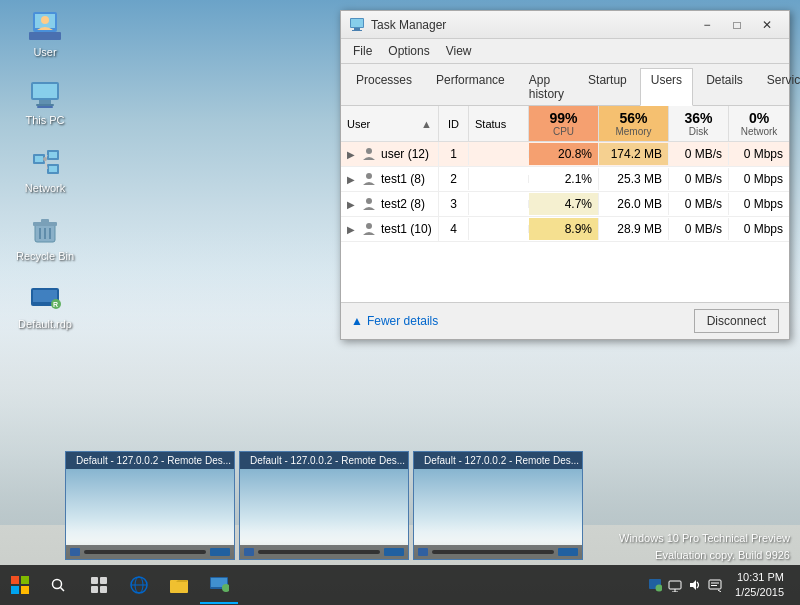 The height and width of the screenshot is (605, 800). What do you see at coordinates (150, 506) in the screenshot?
I see `thumbnail-1: Default - 127.0.0.2 - Remote Des...` at bounding box center [150, 506].